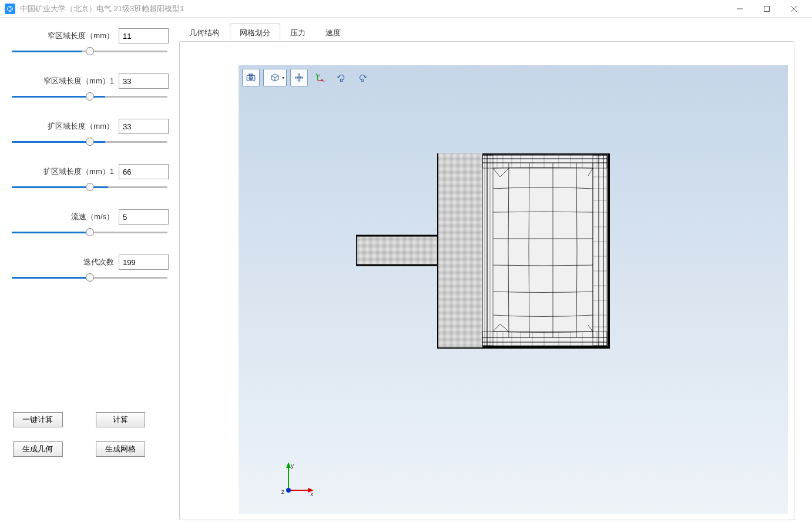 Image resolution: width=812 pixels, height=532 pixels. I want to click on minimize-button, so click(740, 9).